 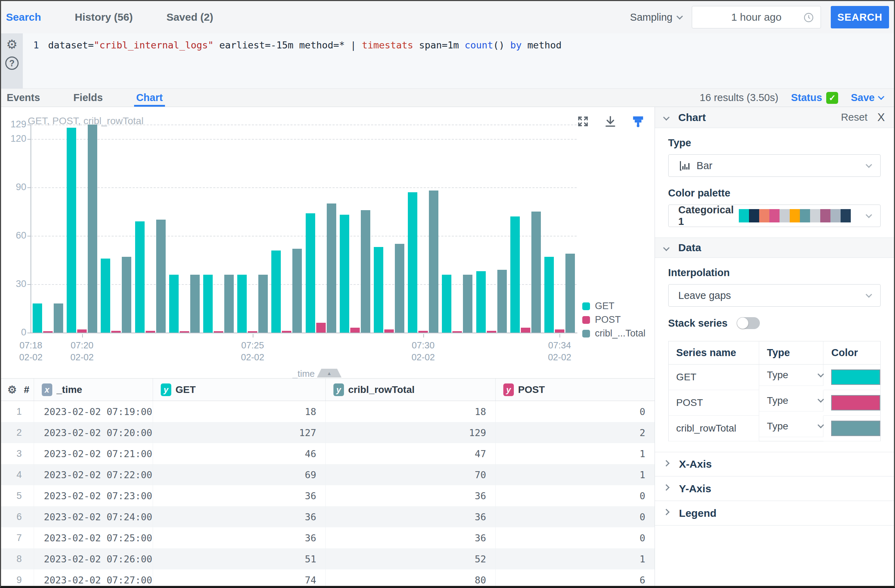 I want to click on panel-resize-handle: ▲, so click(x=329, y=373).